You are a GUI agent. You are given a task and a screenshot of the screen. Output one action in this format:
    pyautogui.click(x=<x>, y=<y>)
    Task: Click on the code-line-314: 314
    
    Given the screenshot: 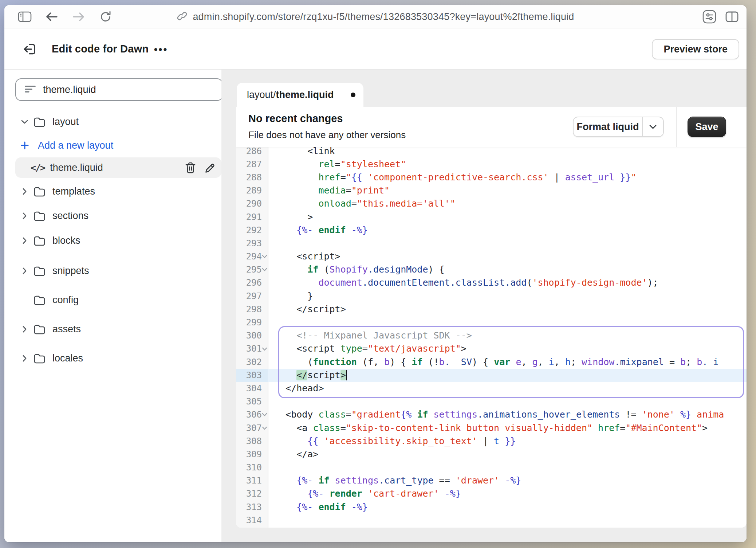 What is the action you would take?
    pyautogui.click(x=491, y=520)
    